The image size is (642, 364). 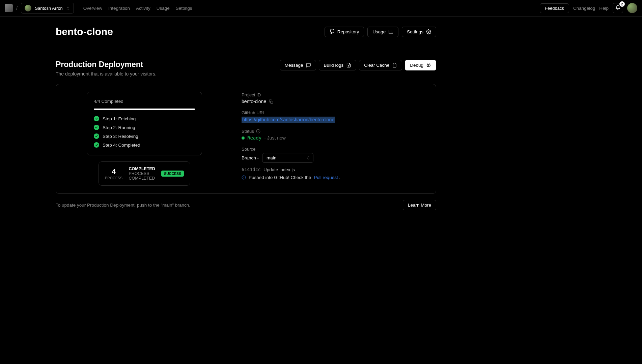 What do you see at coordinates (84, 32) in the screenshot?
I see `project-title: bento-clone` at bounding box center [84, 32].